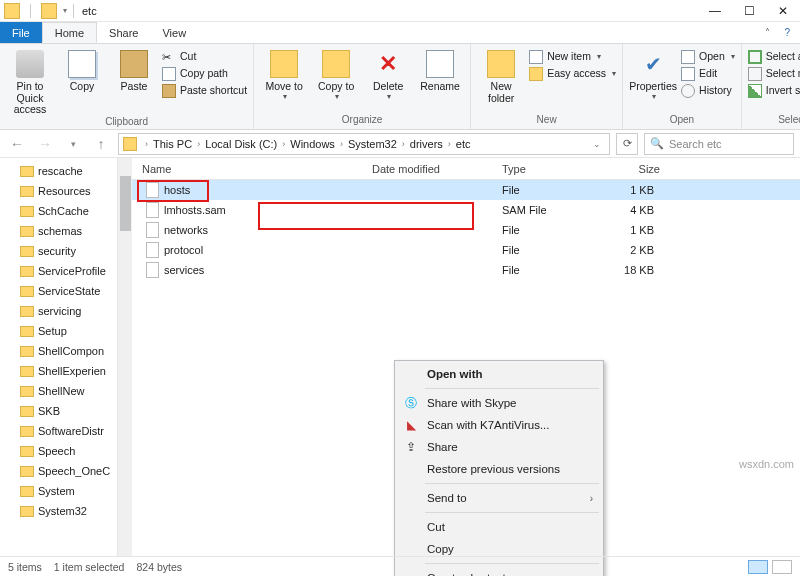 The width and height of the screenshot is (800, 576). I want to click on minimize-button: ―, so click(715, 11).